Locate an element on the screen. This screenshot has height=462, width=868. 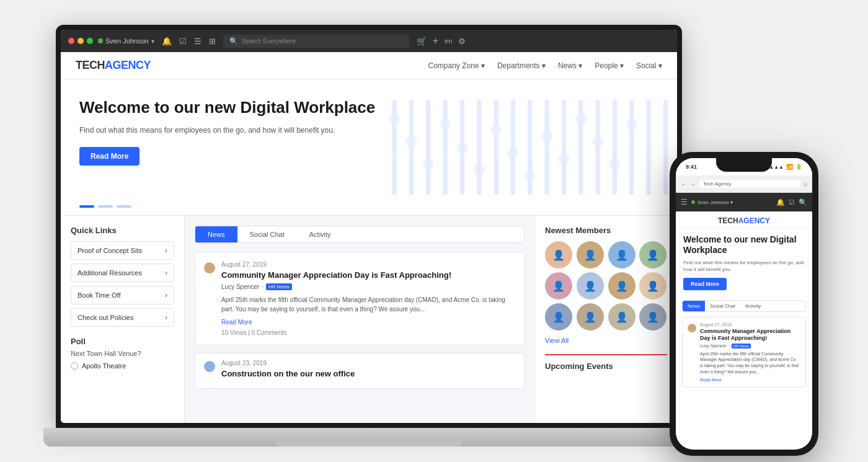
poll-option-1: Apollo Theatre is located at coordinates (123, 366).